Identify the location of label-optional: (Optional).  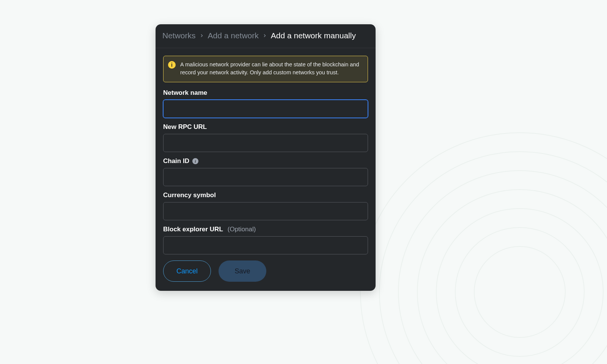
(242, 229).